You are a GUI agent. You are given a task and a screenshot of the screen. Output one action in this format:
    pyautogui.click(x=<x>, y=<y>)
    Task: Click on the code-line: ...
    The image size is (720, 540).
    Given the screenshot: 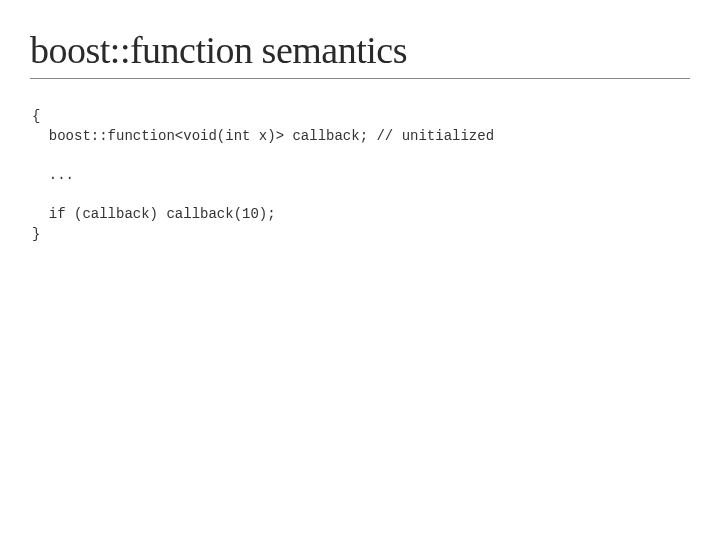 What is the action you would take?
    pyautogui.click(x=53, y=175)
    